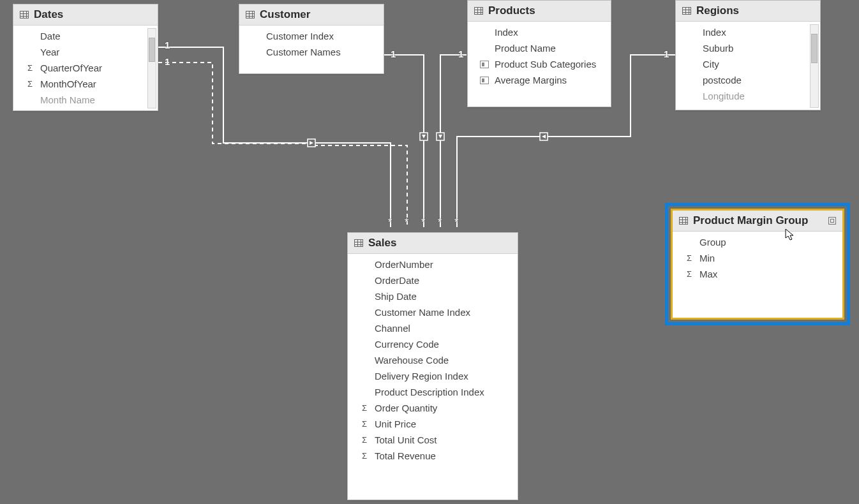  Describe the element at coordinates (433, 313) in the screenshot. I see `field-row: Customer Name Index` at that location.